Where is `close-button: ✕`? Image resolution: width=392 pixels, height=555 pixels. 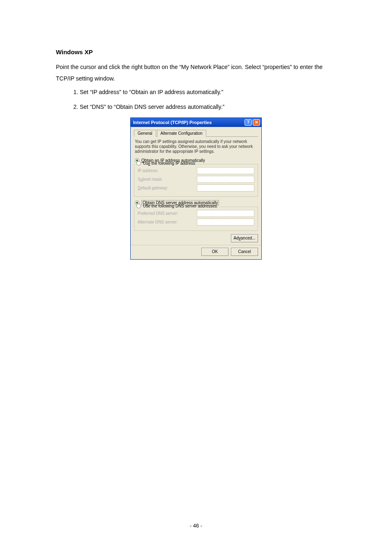
close-button: ✕ is located at coordinates (256, 122).